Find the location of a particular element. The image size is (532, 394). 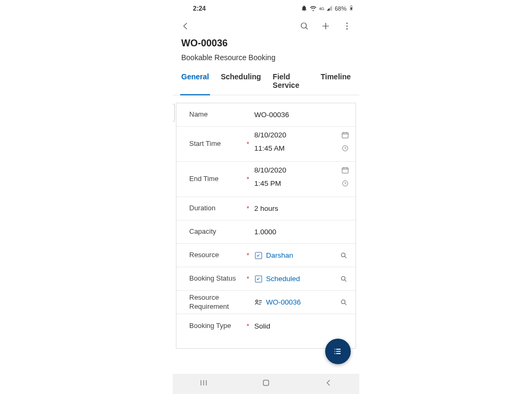

person-icon is located at coordinates (259, 256).